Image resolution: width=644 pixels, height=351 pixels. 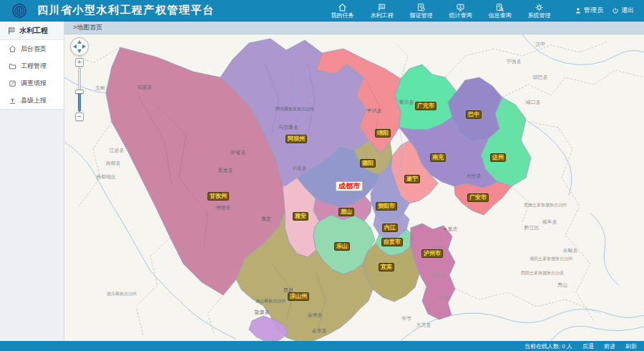 I want to click on county-label: 酉阳土家族苗族自治县, so click(x=542, y=274).